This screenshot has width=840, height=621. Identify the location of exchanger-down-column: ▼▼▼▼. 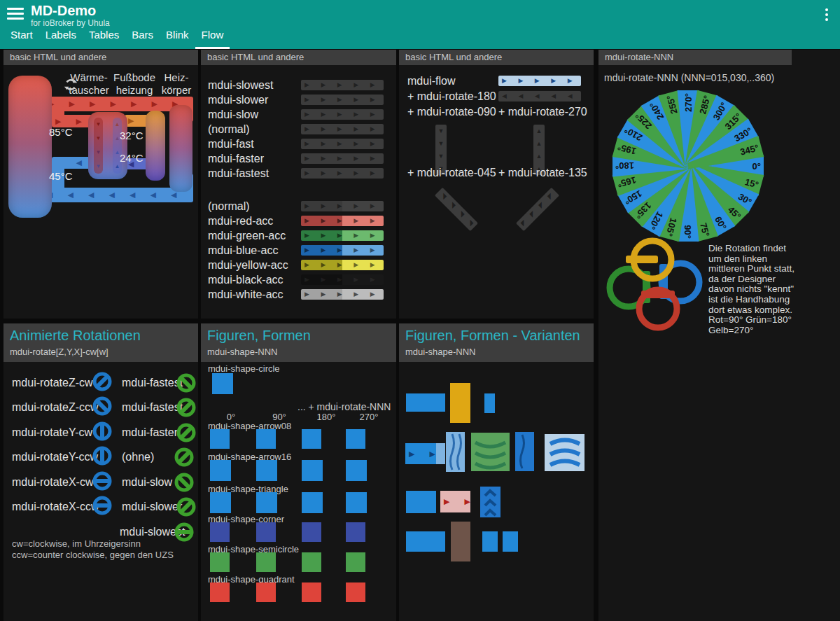
(98, 146).